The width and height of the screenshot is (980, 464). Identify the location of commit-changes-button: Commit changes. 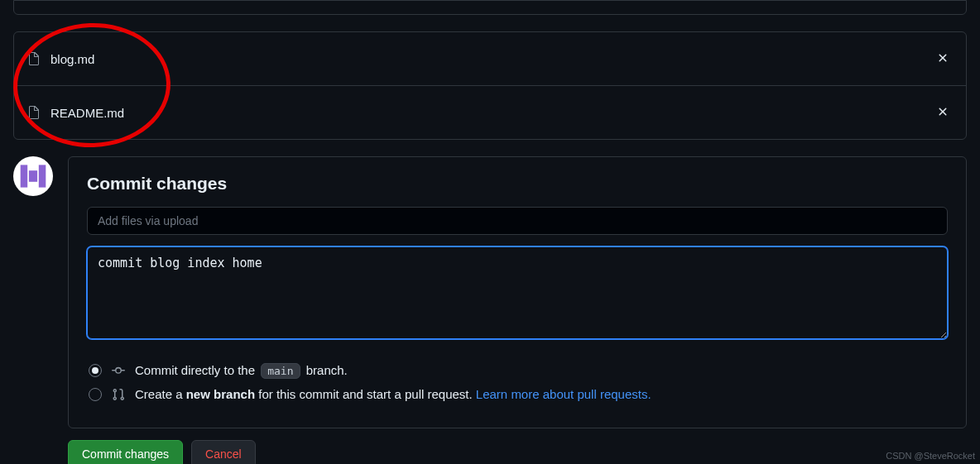
(126, 452).